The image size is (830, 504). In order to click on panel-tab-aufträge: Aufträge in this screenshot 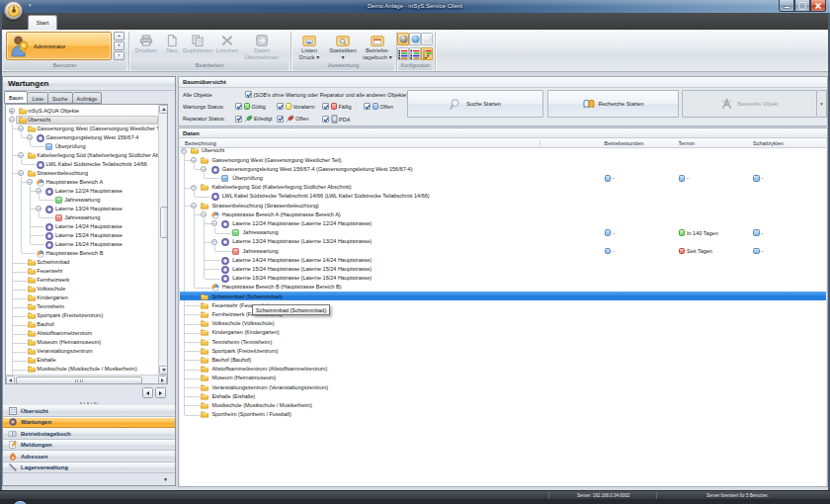, I will do `click(88, 98)`.